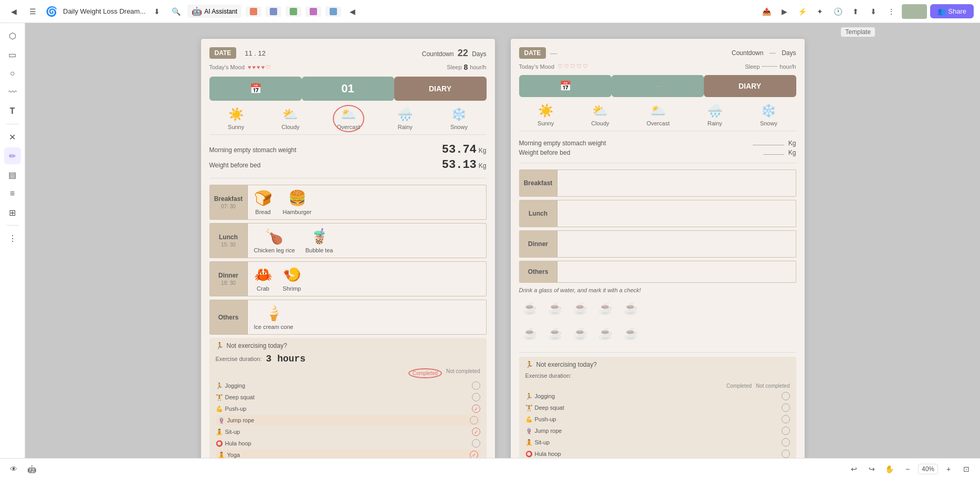  I want to click on meal-item-hamburger: 🍔 Hamburger, so click(297, 203).